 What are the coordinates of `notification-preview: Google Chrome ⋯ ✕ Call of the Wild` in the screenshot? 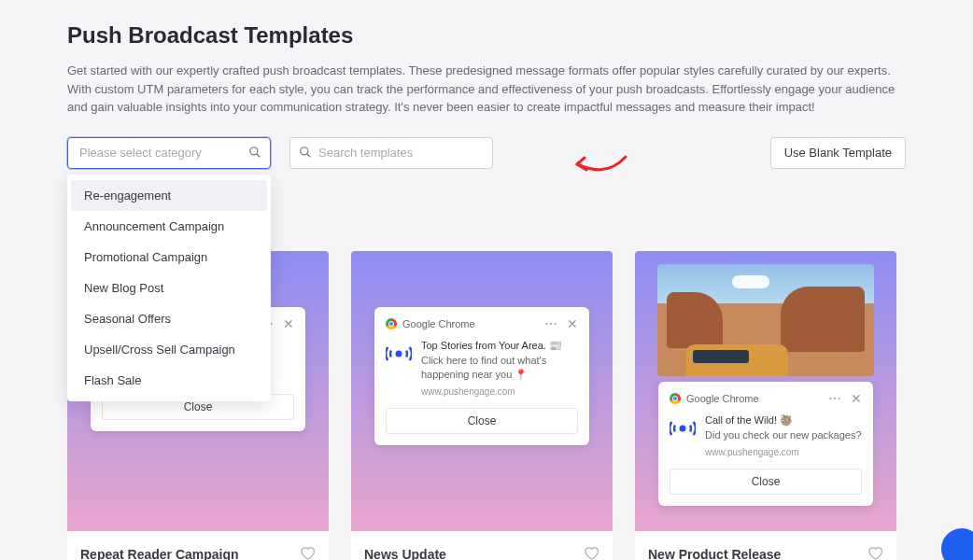 It's located at (766, 444).